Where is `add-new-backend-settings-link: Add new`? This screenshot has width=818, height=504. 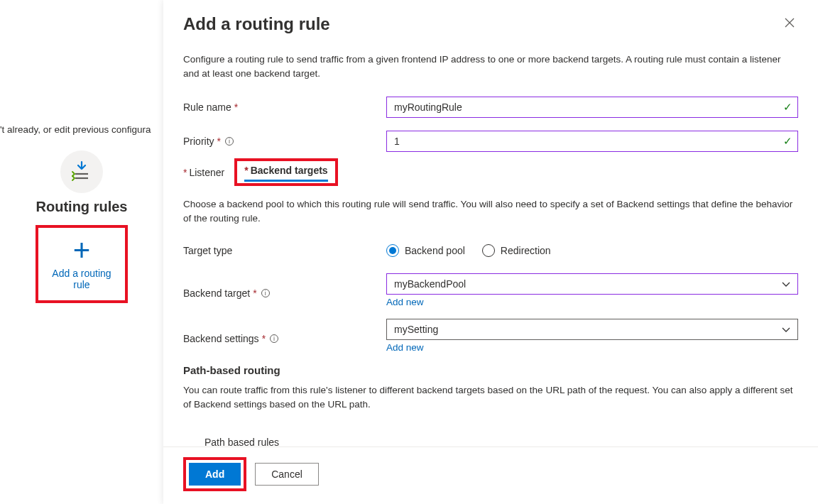 add-new-backend-settings-link: Add new is located at coordinates (592, 348).